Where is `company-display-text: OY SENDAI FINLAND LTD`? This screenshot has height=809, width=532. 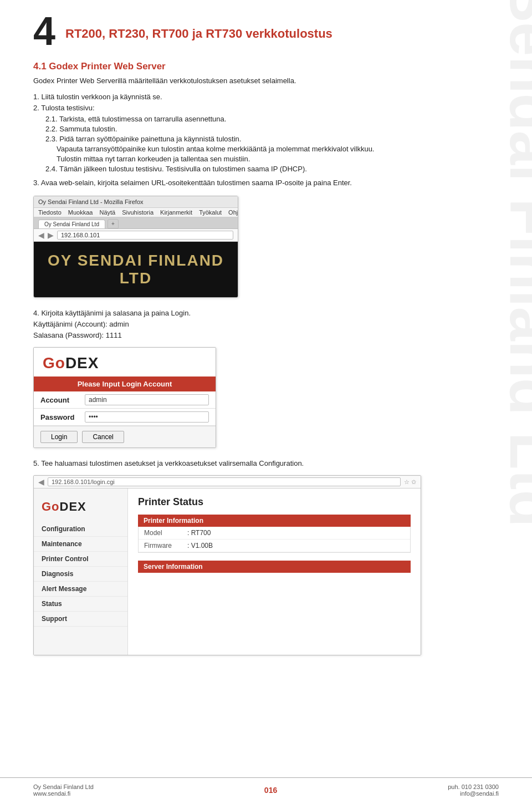
company-display-text: OY SENDAI FINLAND LTD is located at coordinates (136, 269).